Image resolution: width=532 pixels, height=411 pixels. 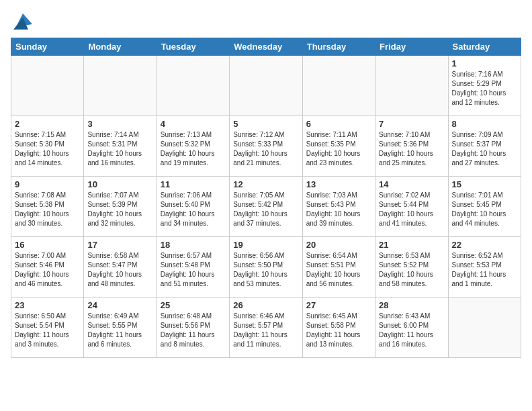 What do you see at coordinates (484, 146) in the screenshot?
I see `calendar-cell: 8Sunrise: 7:09 AM Sunset: 5:37 PM Daylig…` at bounding box center [484, 146].